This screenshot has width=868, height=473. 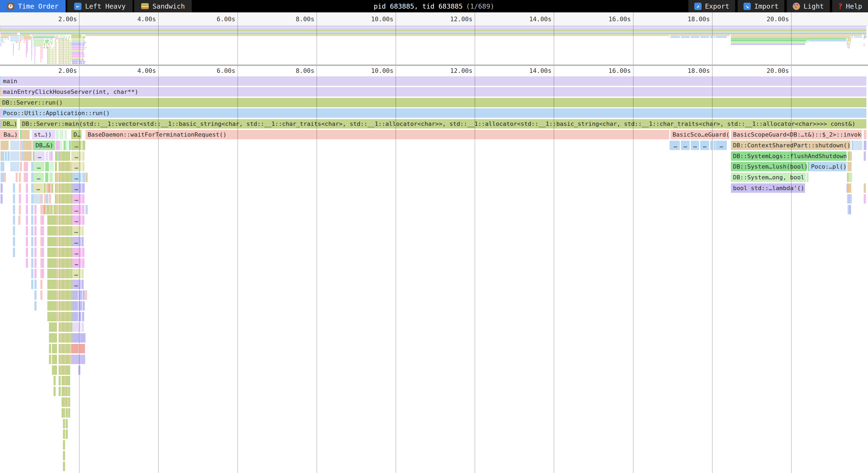 I want to click on flame-frame: st…)), so click(x=43, y=135).